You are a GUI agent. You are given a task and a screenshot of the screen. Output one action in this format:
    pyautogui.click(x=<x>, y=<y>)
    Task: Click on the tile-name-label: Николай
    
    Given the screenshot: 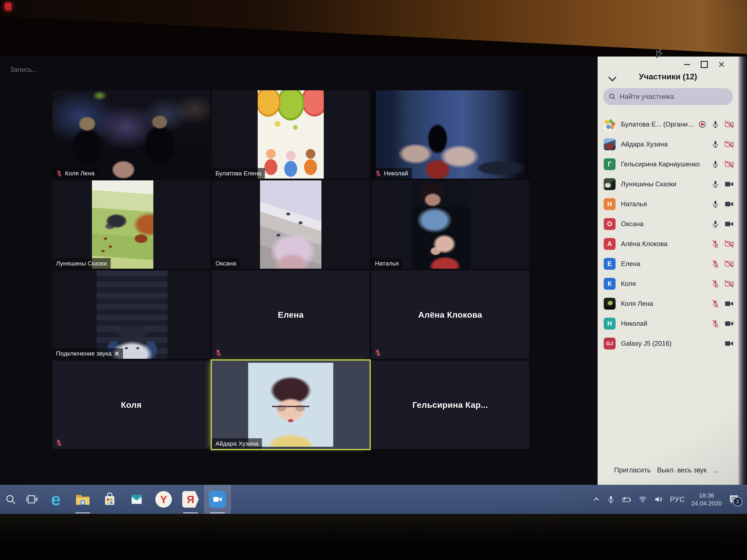 What is the action you would take?
    pyautogui.click(x=392, y=174)
    